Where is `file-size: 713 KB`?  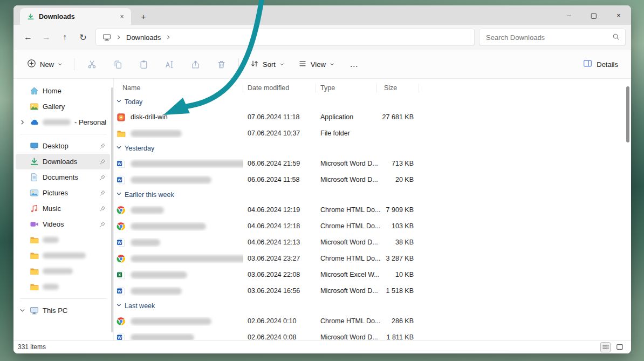
file-size: 713 KB is located at coordinates (398, 164).